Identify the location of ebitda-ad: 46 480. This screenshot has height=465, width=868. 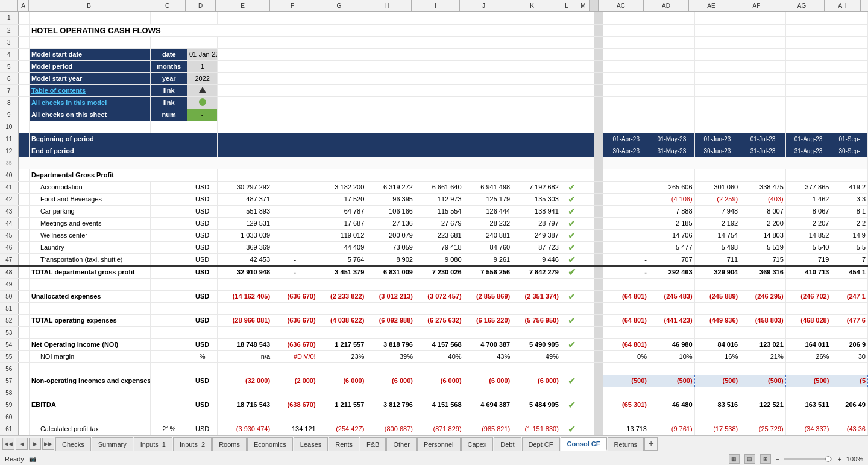
(672, 405).